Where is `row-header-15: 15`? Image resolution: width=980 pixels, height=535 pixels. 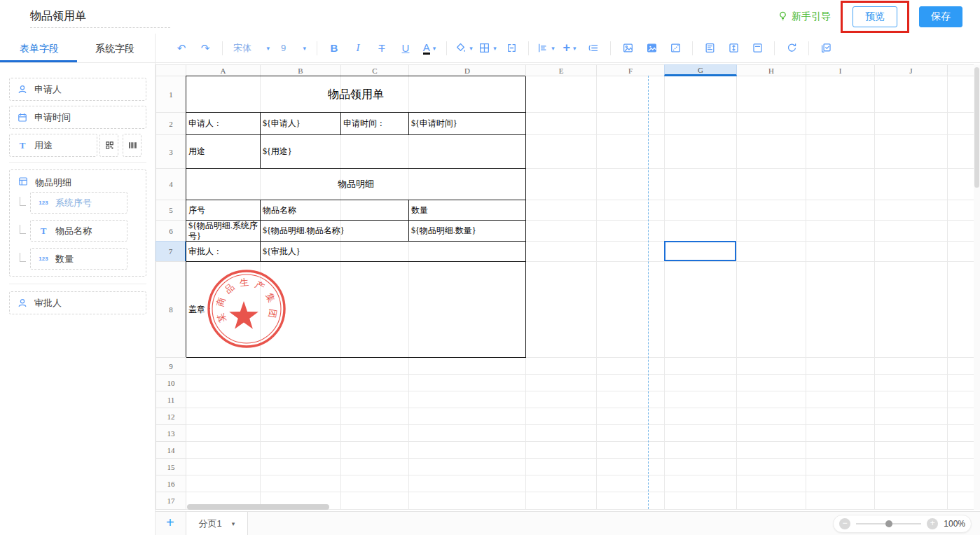 row-header-15: 15 is located at coordinates (171, 466).